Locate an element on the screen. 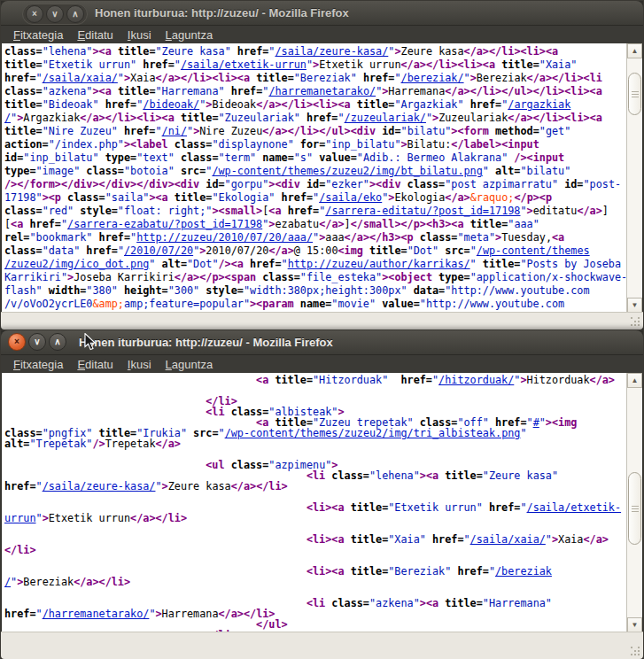 Image resolution: width=644 pixels, height=659 pixels. source-line: urrun">Etxetik urrun</a></li> is located at coordinates (315, 518).